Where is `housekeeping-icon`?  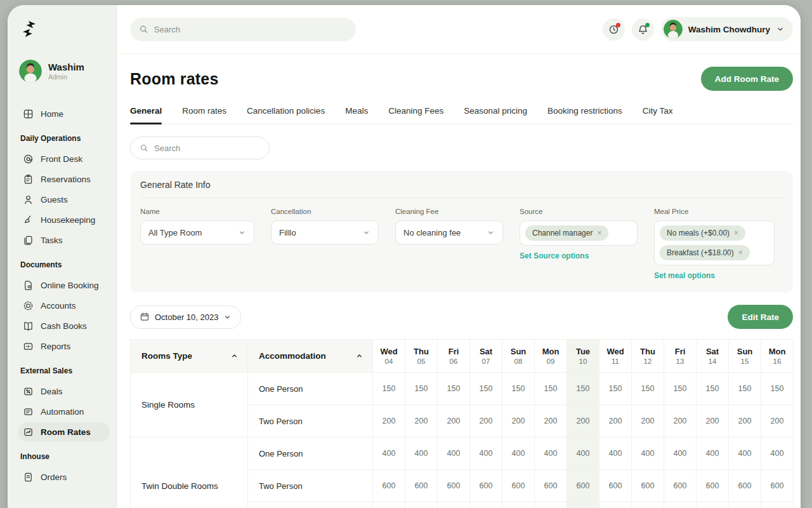 housekeeping-icon is located at coordinates (28, 220).